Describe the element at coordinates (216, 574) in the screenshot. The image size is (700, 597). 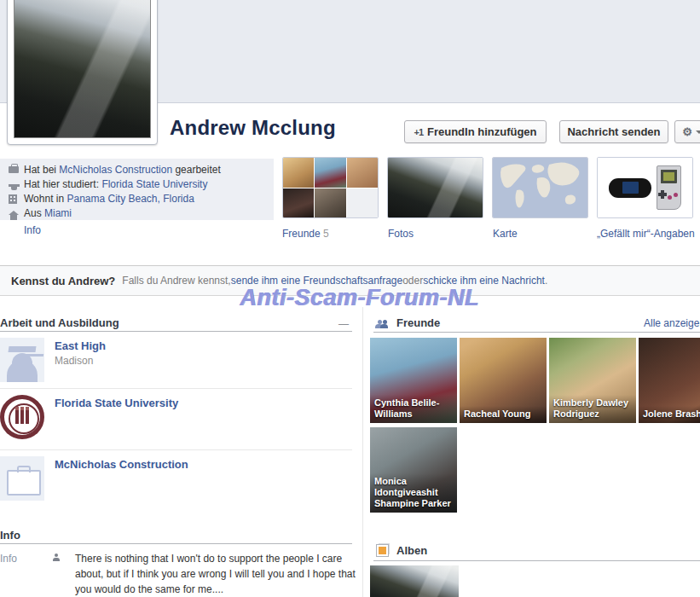
I see `bio-text: There is nothing that I won't do to supp…` at that location.